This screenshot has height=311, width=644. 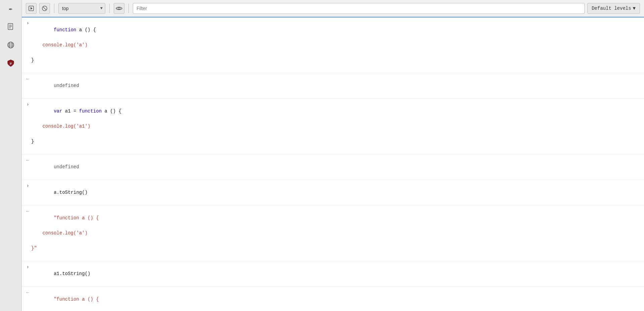 What do you see at coordinates (11, 45) in the screenshot?
I see `globe-icon` at bounding box center [11, 45].